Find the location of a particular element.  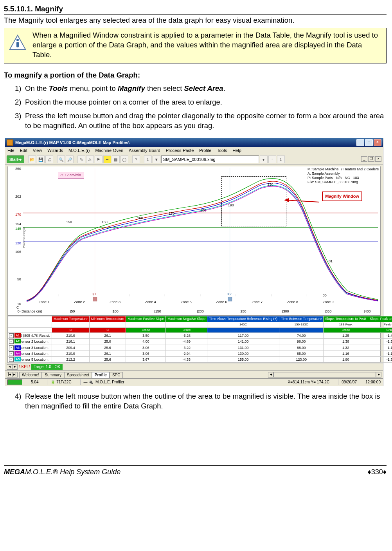

sum2-icon: Σ is located at coordinates (281, 159).